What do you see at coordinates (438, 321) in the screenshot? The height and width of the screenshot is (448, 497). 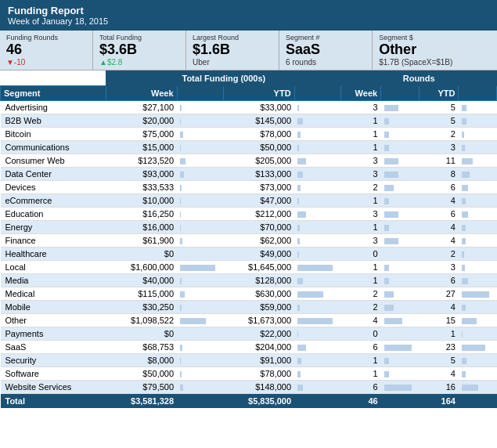 I see `rounds-ytd-value: 15` at bounding box center [438, 321].